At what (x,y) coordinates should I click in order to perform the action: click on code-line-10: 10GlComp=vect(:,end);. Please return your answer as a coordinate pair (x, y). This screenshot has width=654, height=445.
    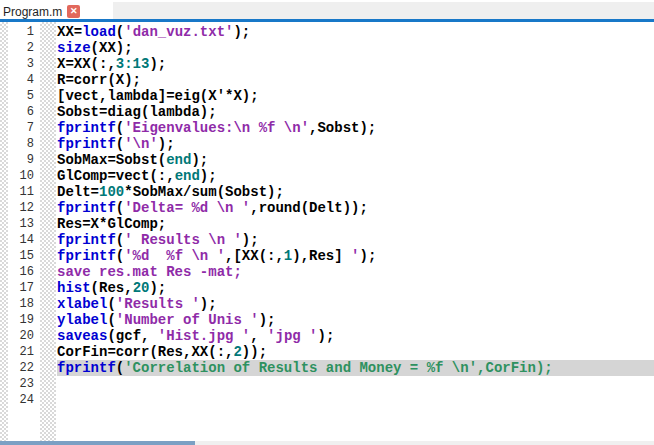
    Looking at the image, I should click on (327, 176).